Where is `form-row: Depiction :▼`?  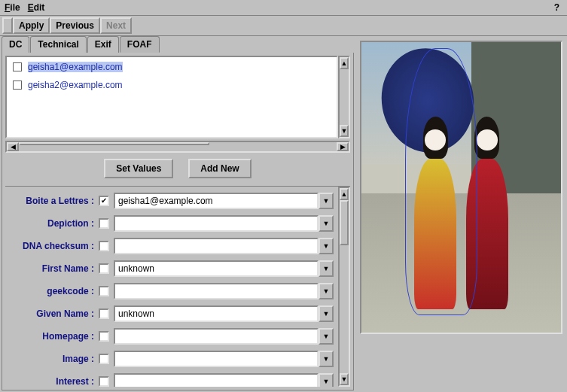
form-row: Depiction :▼ is located at coordinates (172, 223).